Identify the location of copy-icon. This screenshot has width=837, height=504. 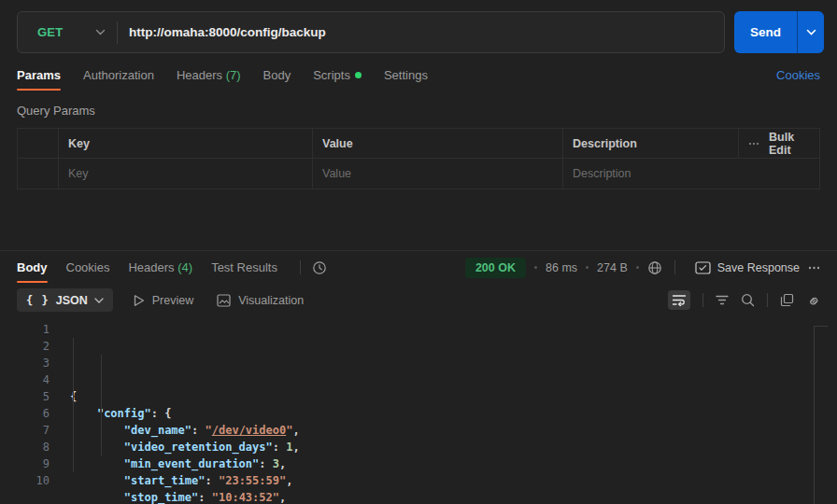
(787, 301).